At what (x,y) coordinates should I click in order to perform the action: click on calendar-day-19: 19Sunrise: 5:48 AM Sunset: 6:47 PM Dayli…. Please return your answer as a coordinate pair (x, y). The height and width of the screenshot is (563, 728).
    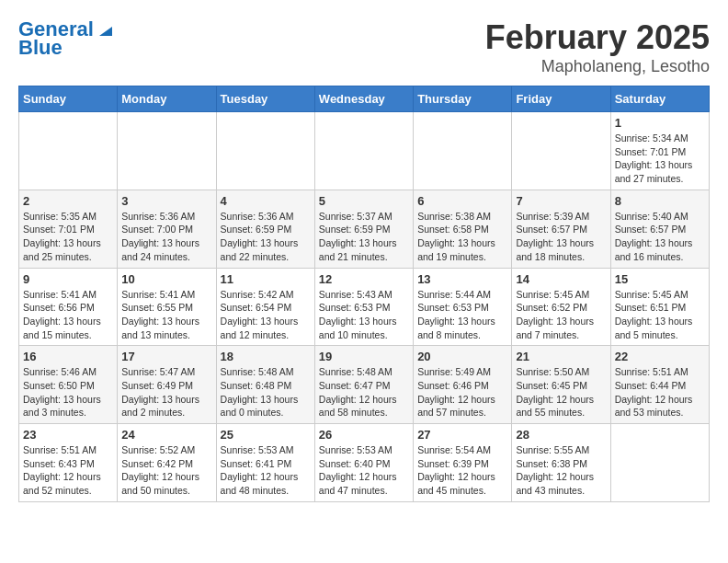
    Looking at the image, I should click on (364, 385).